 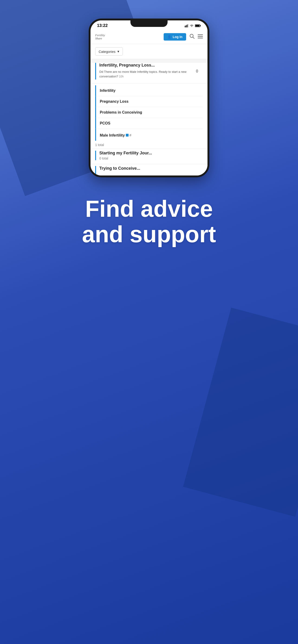 What do you see at coordinates (149, 124) in the screenshot?
I see `subcategory-pcos: PCOS` at bounding box center [149, 124].